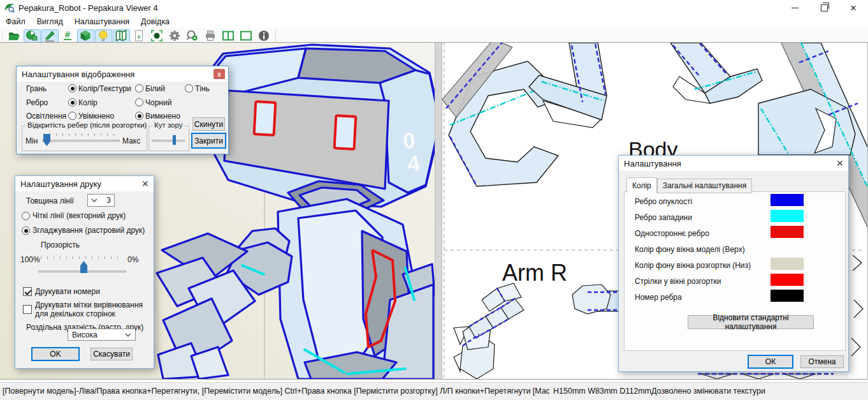 This screenshot has height=400, width=868. Describe the element at coordinates (50, 36) in the screenshot. I see `edge-color-view-button` at that location.